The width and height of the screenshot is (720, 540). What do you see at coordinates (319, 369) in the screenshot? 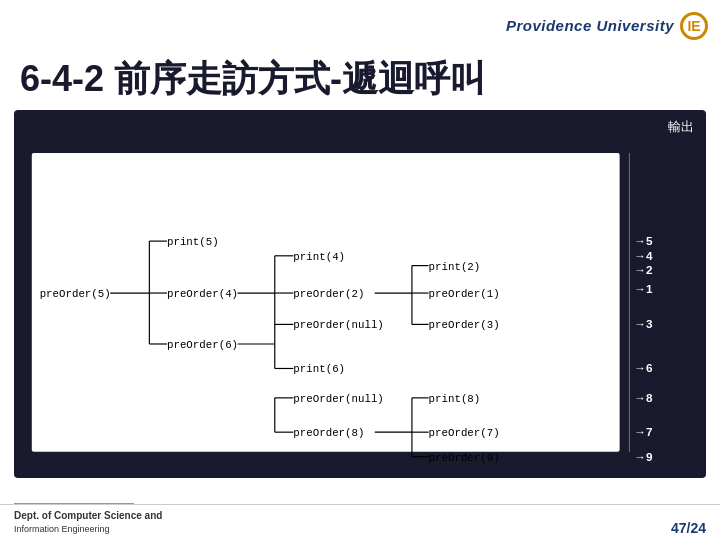
I see `svg-text: print(6)` at bounding box center [319, 369].